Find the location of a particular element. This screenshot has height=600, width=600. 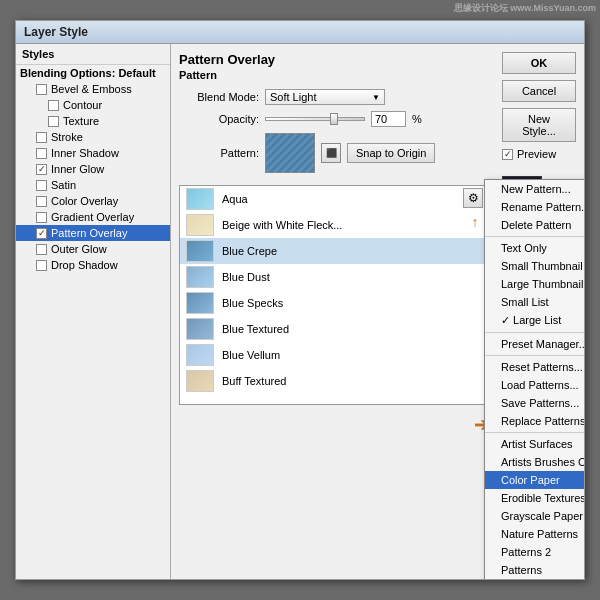

context-menu: New Pattern... Rename Pattern... Delete … is located at coordinates (534, 379).